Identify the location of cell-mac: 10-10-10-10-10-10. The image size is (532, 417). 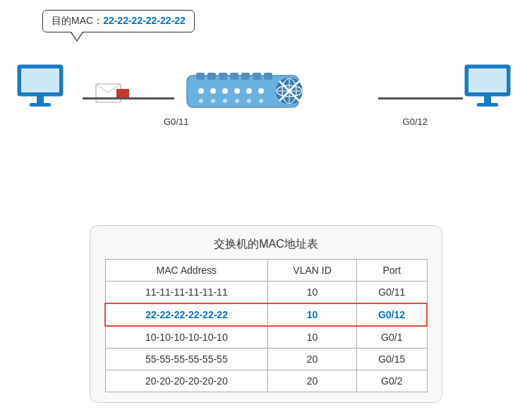
(186, 337).